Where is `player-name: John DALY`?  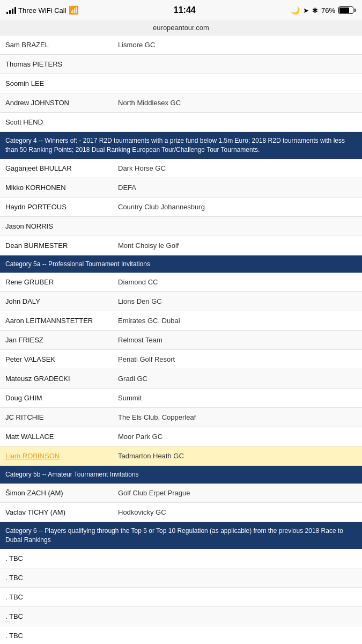 player-name: John DALY is located at coordinates (59, 302).